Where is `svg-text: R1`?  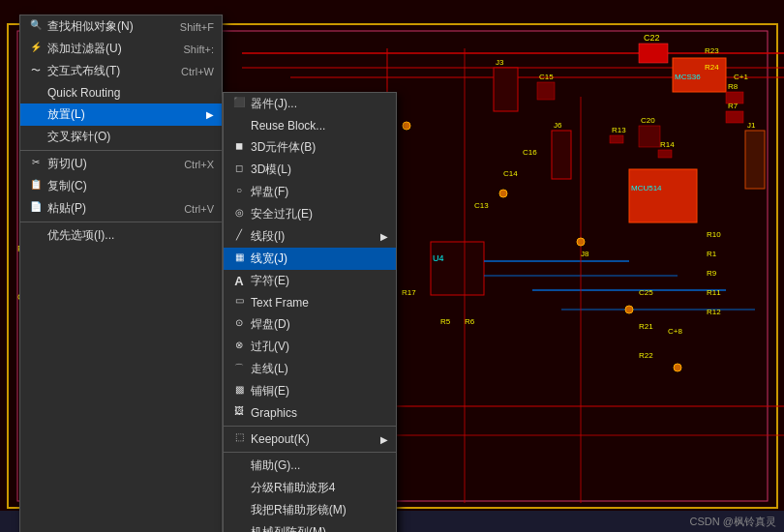 svg-text: R1 is located at coordinates (712, 253).